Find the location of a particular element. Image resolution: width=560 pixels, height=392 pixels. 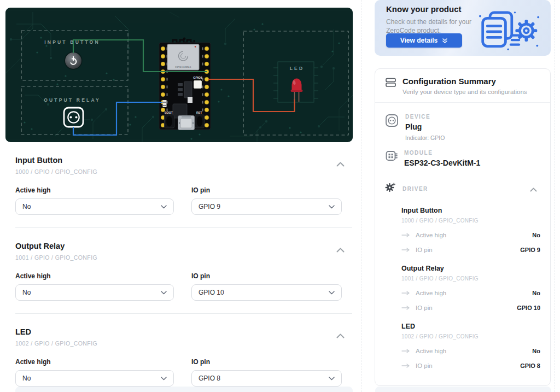

device-name: Plug is located at coordinates (425, 127).